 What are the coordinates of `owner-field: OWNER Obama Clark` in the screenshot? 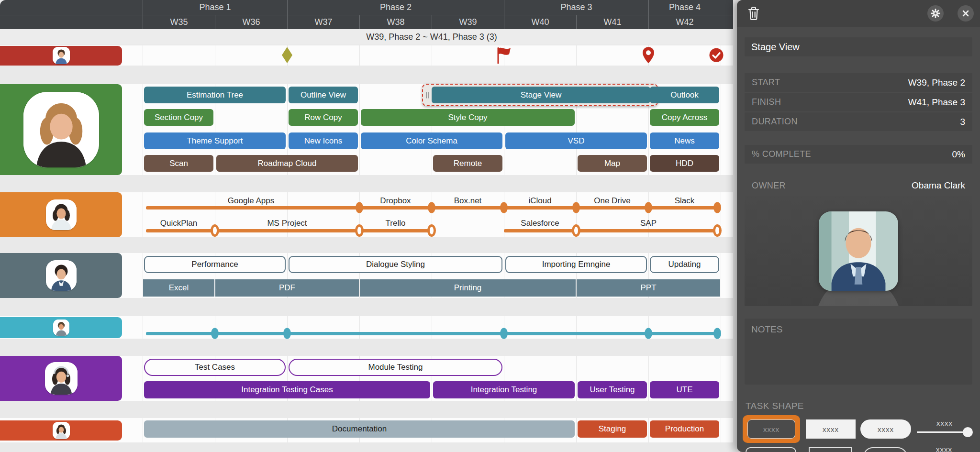 It's located at (858, 186).